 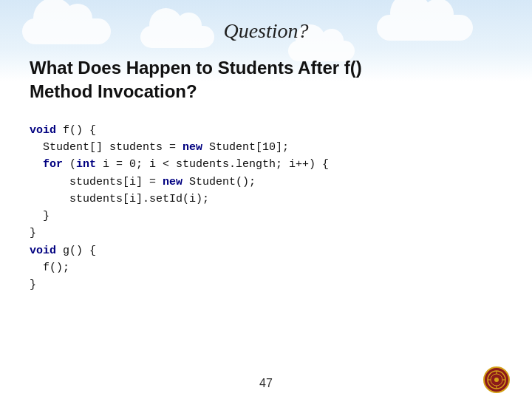 What do you see at coordinates (266, 164) in the screenshot?
I see `code-line-3: for (int i = 0; i < students.length; i++…` at bounding box center [266, 164].